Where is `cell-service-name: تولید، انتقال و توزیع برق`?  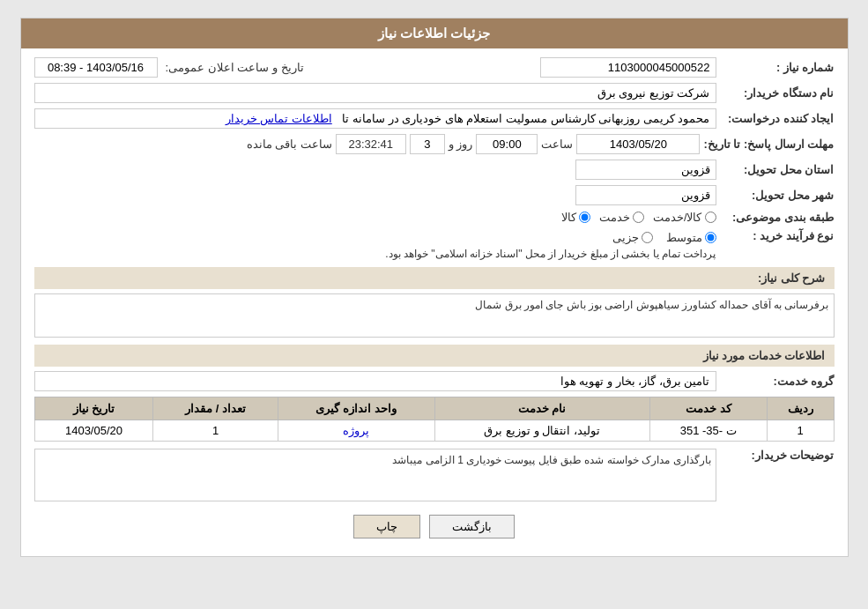 cell-service-name: تولید، انتقال و توزیع برق is located at coordinates (542, 431).